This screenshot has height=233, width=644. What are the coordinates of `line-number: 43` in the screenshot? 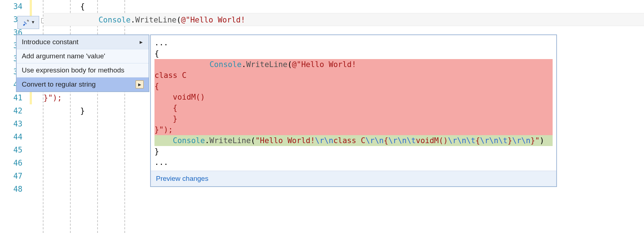 It's located at (14, 124).